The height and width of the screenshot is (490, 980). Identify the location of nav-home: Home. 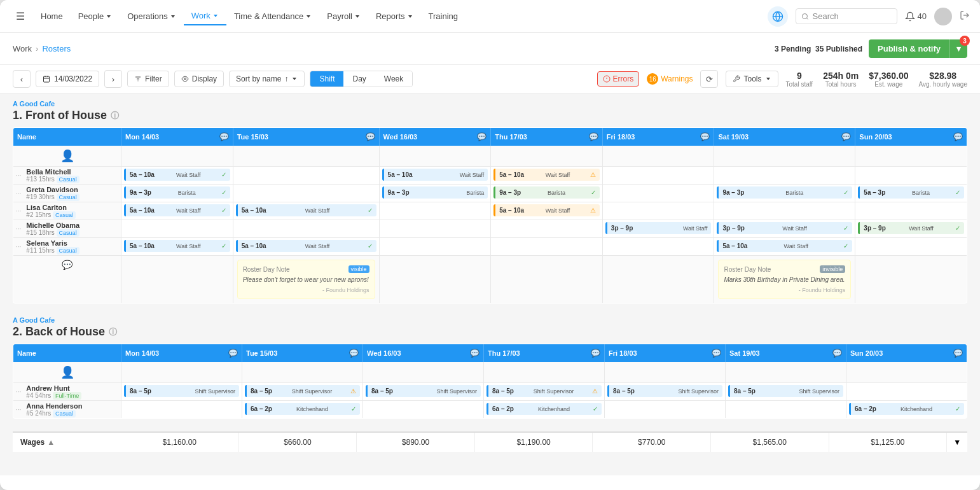
(52, 17).